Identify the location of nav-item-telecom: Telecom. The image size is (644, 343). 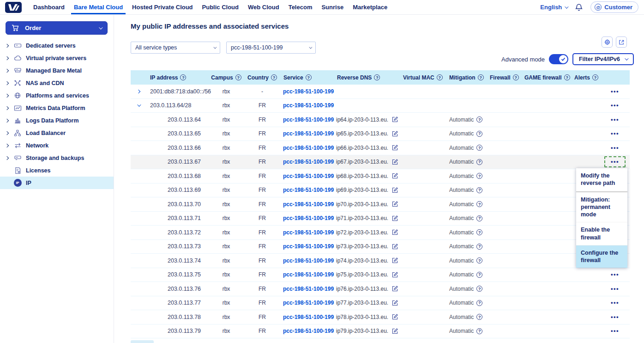
(301, 7).